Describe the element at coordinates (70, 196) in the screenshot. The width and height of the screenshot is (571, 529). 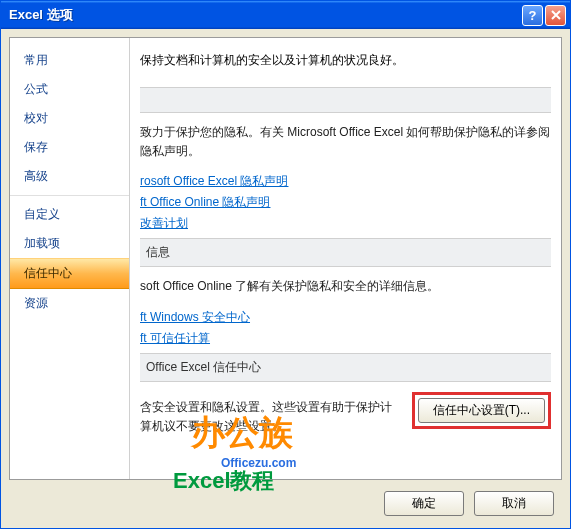
I see `divider` at that location.